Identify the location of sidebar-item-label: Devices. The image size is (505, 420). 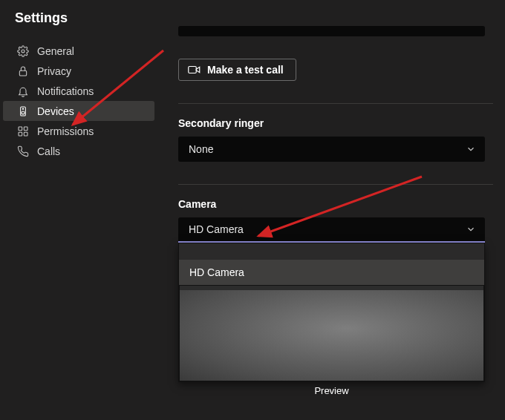
(56, 111).